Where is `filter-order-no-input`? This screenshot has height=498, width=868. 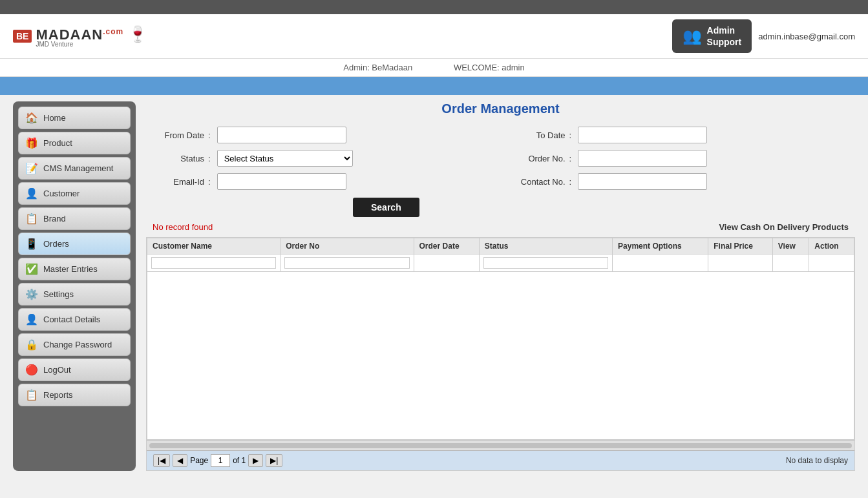
filter-order-no-input is located at coordinates (346, 263).